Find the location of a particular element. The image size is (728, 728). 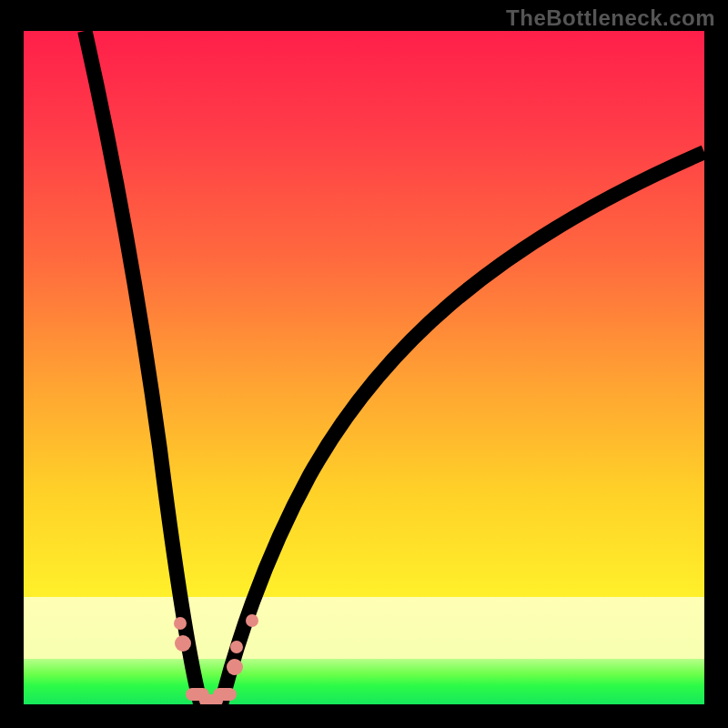

marker-p2 is located at coordinates (183, 643).